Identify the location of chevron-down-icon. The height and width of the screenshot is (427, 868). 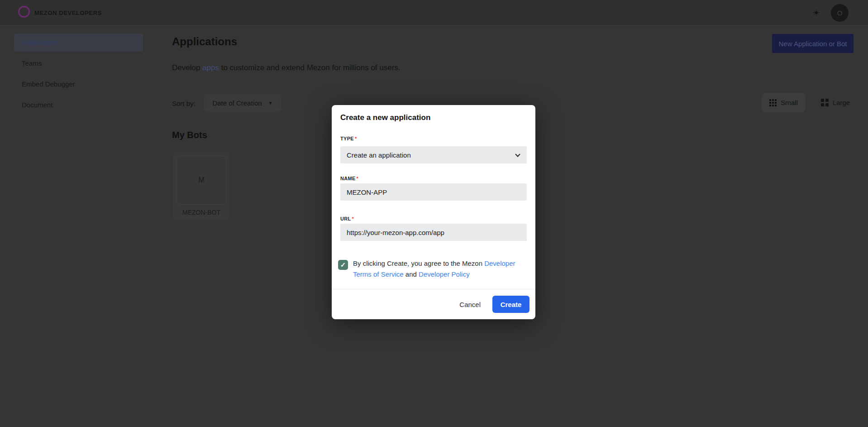
(518, 154).